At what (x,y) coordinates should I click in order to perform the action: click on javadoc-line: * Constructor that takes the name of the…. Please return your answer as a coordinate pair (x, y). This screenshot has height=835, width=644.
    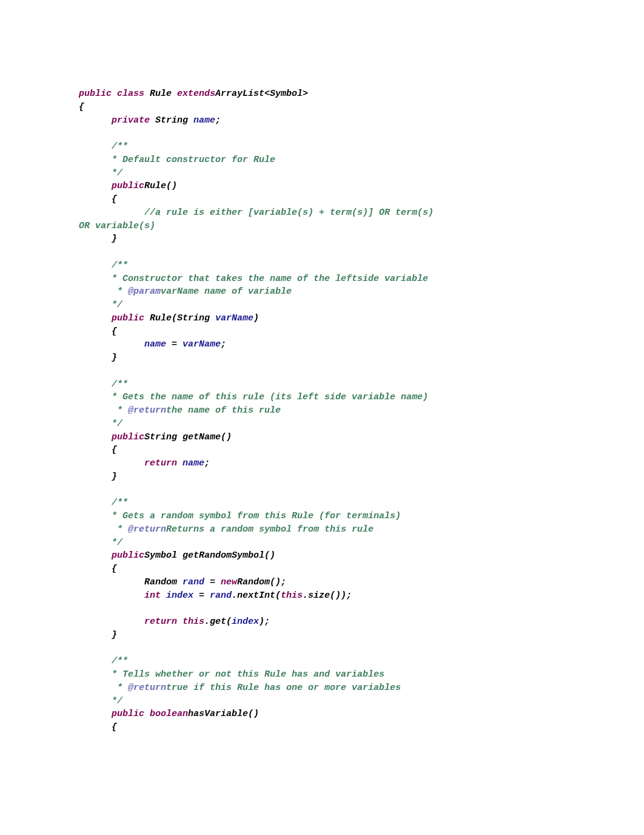
    Looking at the image, I should click on (253, 279).